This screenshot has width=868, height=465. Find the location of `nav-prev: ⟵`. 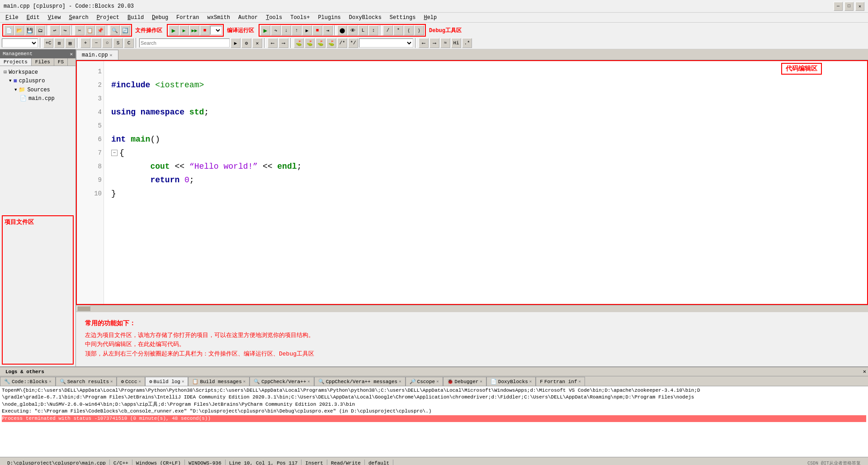

nav-prev: ⟵ is located at coordinates (424, 43).